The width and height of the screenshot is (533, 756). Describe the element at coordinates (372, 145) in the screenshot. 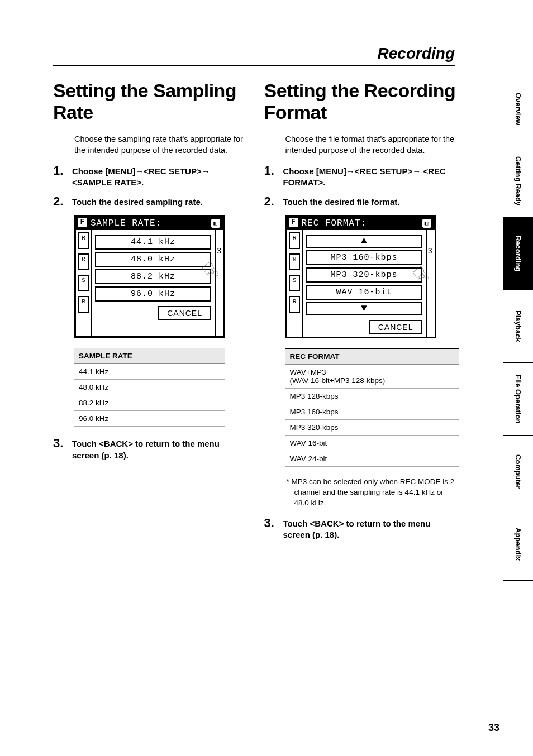

I see `intro-rec-format: Choose the file format that's appropriat…` at that location.